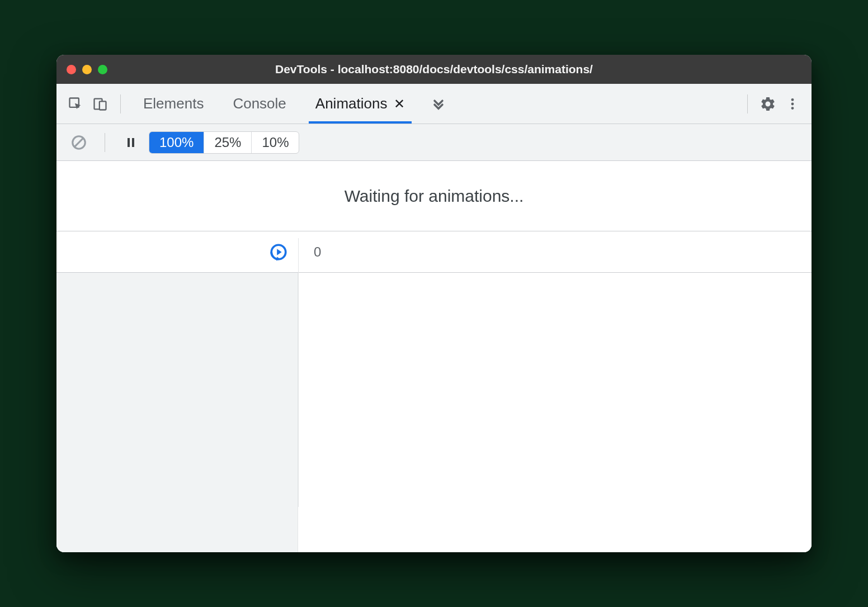 The width and height of the screenshot is (868, 607). What do you see at coordinates (177, 412) in the screenshot?
I see `animations-list-pane` at bounding box center [177, 412].